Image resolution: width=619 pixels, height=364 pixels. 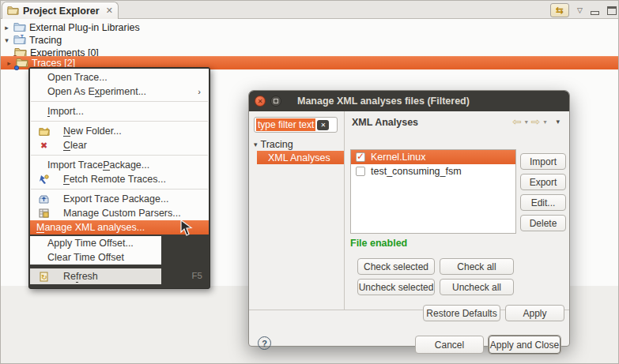 I want to click on menu-item-open-trace: Open Trace..., so click(x=119, y=77).